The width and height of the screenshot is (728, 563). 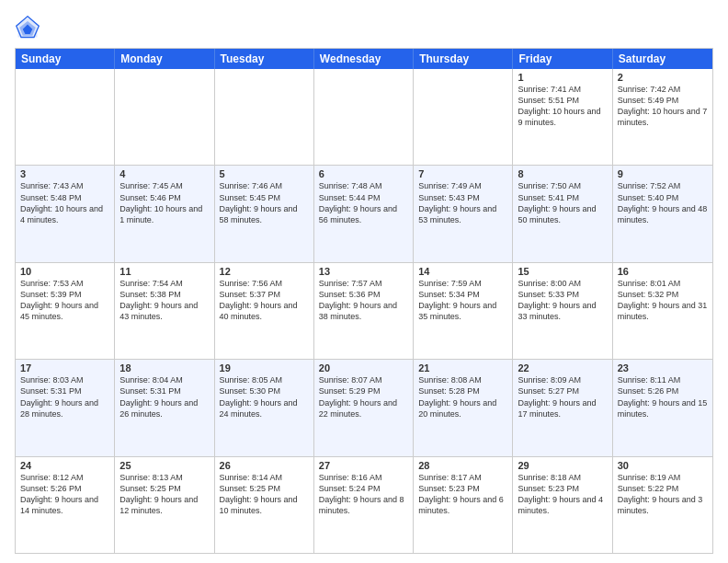 I want to click on day-cell: 12Sunrise: 7:56 AM Sunset: 5:37 PM Dayli…, so click(x=265, y=311).